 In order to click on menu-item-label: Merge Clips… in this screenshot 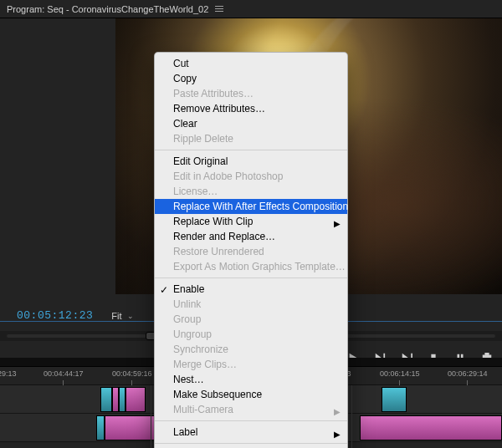, I will do `click(205, 364)`.